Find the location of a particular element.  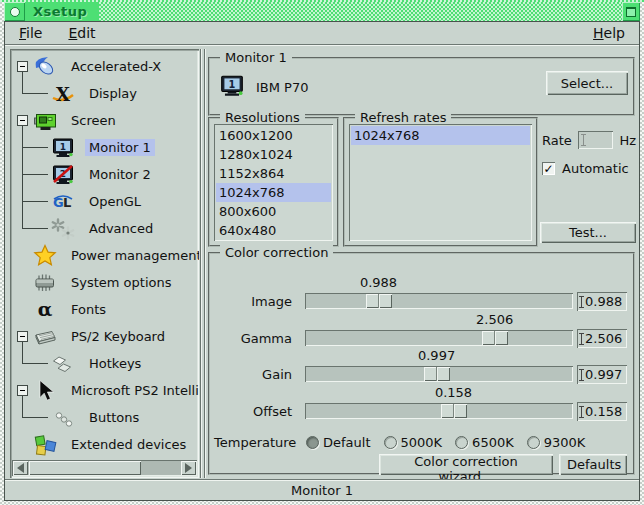

automatic-checkbox: ✓ is located at coordinates (548, 168).